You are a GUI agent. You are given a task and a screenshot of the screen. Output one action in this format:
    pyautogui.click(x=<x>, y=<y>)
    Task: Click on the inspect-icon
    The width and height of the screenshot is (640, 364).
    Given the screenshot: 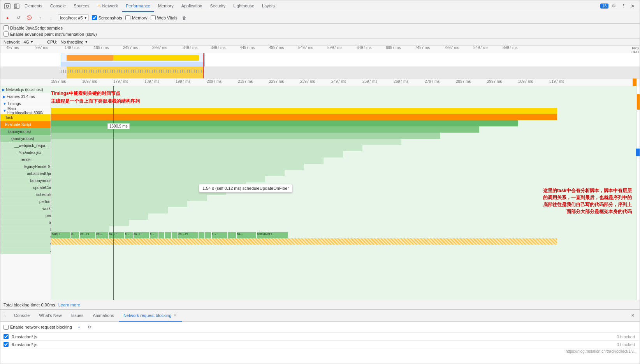 What is the action you would take?
    pyautogui.click(x=17, y=6)
    